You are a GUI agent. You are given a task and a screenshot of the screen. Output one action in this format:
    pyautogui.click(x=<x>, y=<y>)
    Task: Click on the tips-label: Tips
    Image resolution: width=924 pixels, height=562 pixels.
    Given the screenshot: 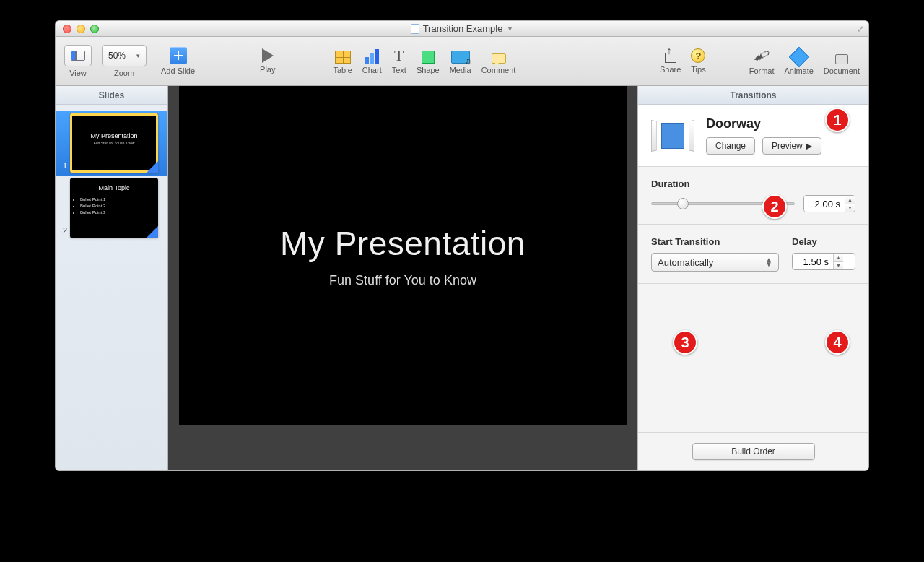 What is the action you would take?
    pyautogui.click(x=698, y=69)
    